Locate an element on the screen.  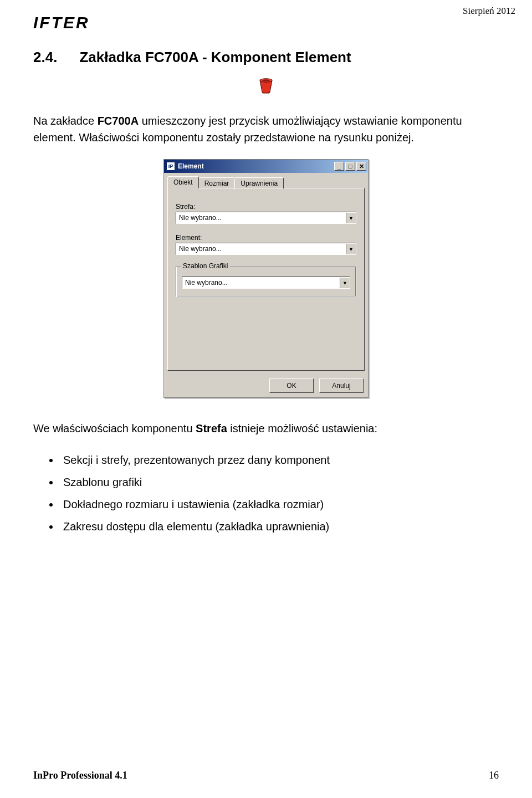
intro-text-1b: FC700A is located at coordinates (118, 121).